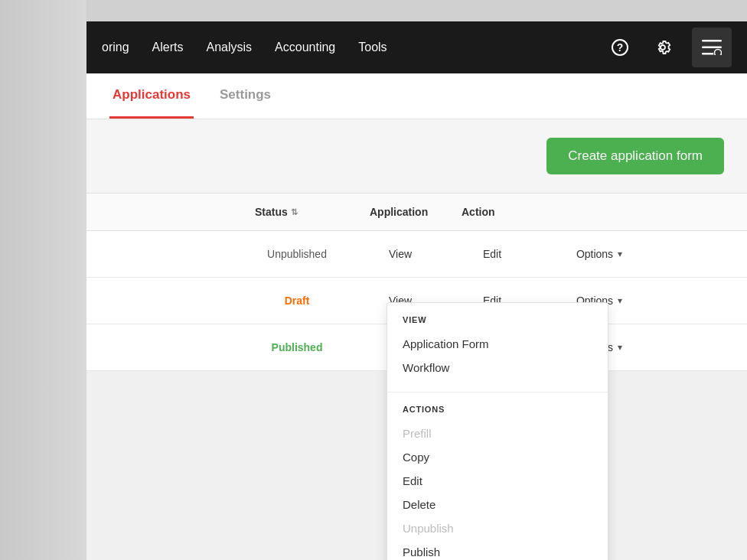  Describe the element at coordinates (635, 156) in the screenshot. I see `create-application-form-button: Create application form` at that location.